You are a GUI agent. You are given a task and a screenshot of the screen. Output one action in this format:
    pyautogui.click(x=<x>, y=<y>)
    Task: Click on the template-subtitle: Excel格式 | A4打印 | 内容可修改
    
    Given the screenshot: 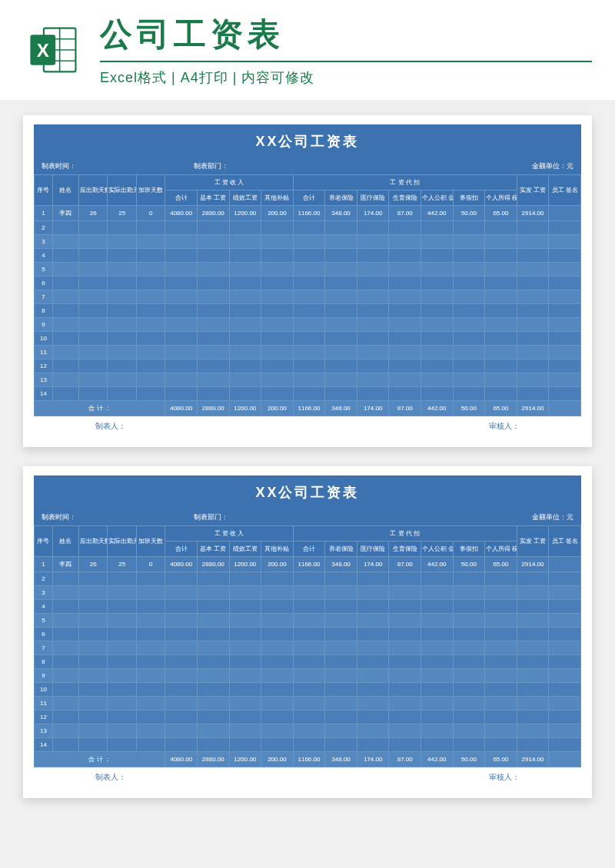 What is the action you would take?
    pyautogui.click(x=346, y=78)
    